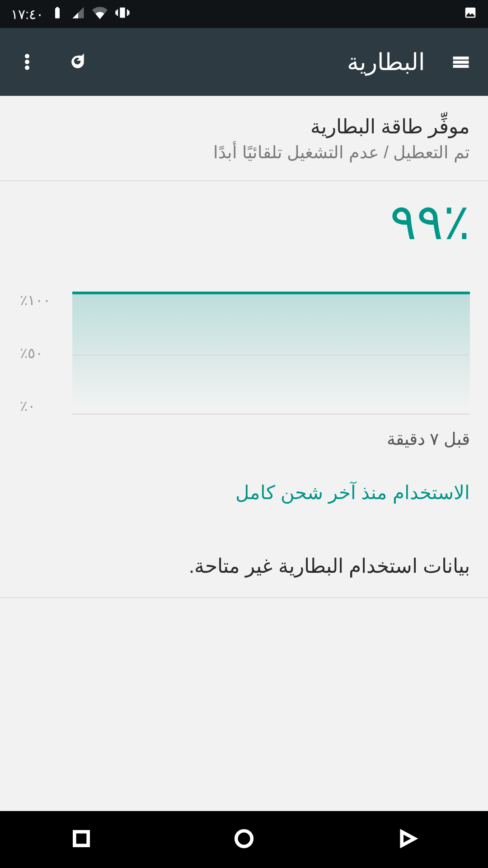 The image size is (488, 868). What do you see at coordinates (81, 840) in the screenshot?
I see `recent-apps-button` at bounding box center [81, 840].